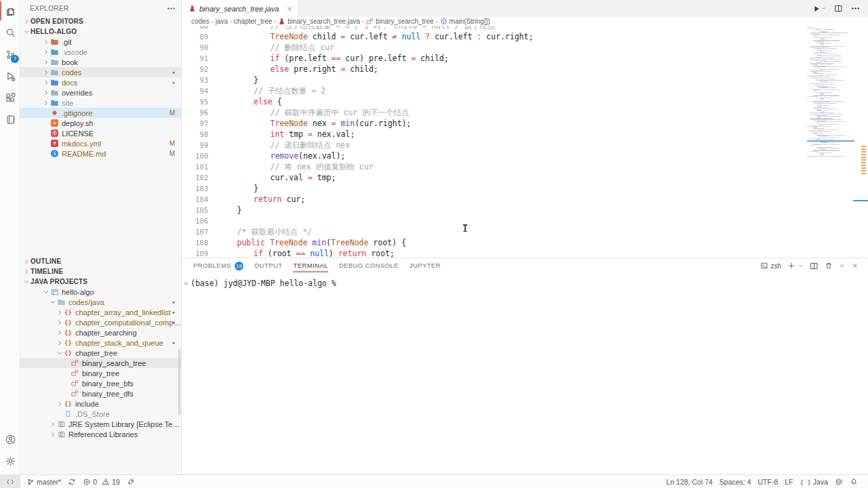  Describe the element at coordinates (100, 404) in the screenshot. I see `tree-item-include: {}include` at that location.